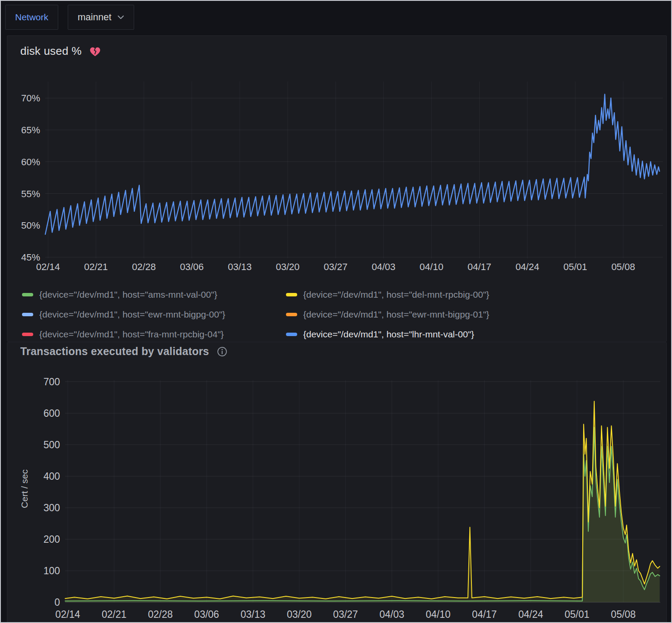 The image size is (672, 623). What do you see at coordinates (25, 489) in the screenshot?
I see `y-axis-title: Cert / sec` at bounding box center [25, 489].